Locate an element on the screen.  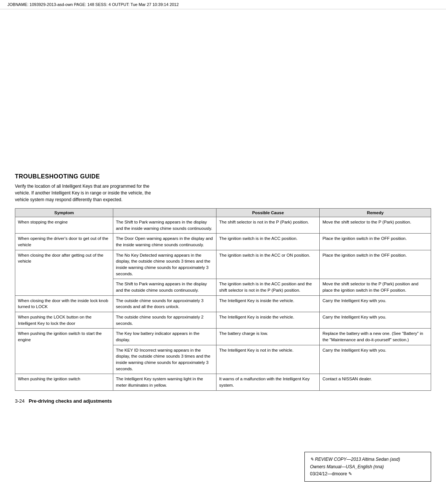
detail-cell: The Key low battery indicator appears in… is located at coordinates (165, 337).